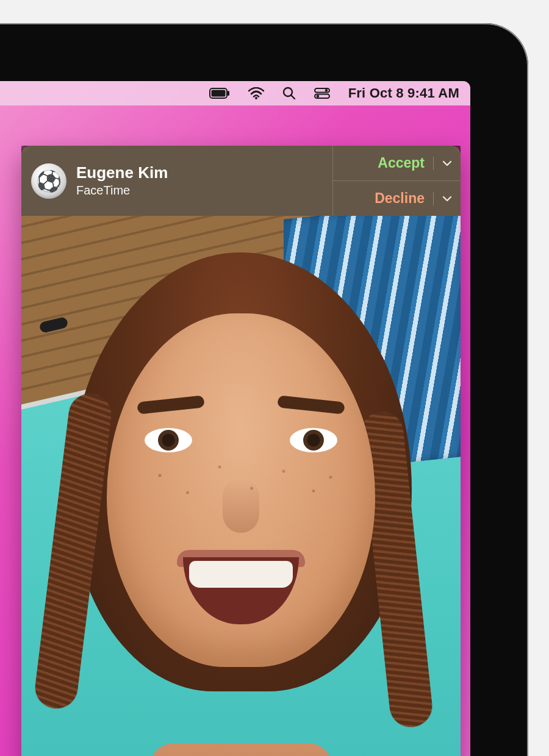 Image resolution: width=549 pixels, height=756 pixels. What do you see at coordinates (122, 190) in the screenshot?
I see `caller-app-label: FaceTime` at bounding box center [122, 190].